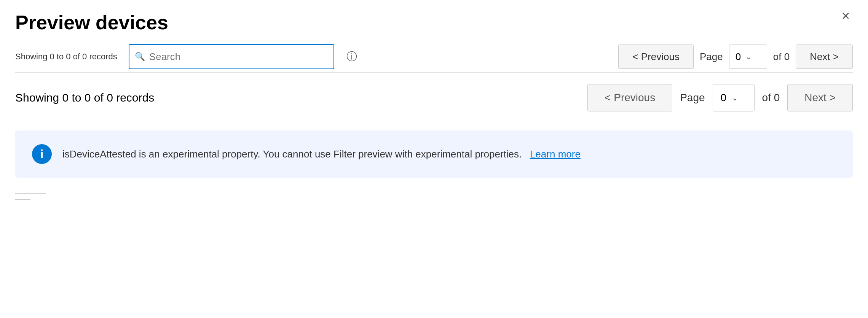 This screenshot has height=318, width=868. I want to click on main-page-label: Page, so click(692, 98).